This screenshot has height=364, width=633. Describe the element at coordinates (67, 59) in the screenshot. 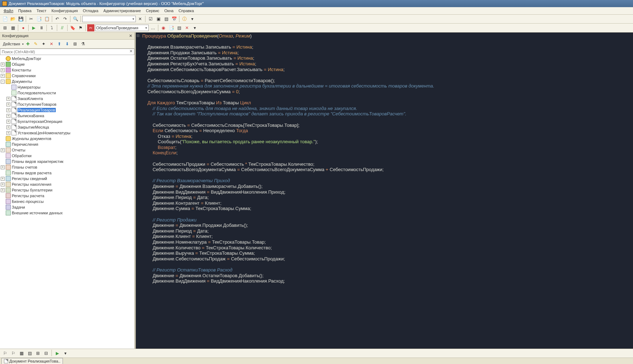

I see `tree-item: МебельДомТорг` at that location.